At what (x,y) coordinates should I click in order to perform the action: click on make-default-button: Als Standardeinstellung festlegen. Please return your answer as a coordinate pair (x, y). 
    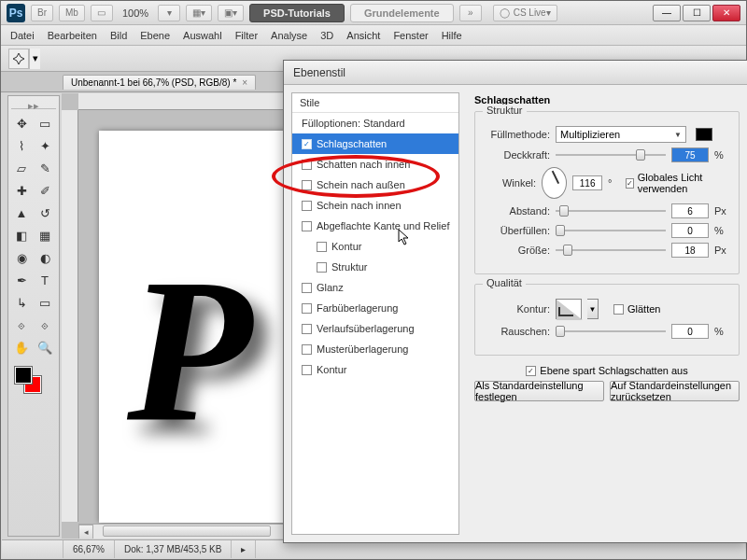
    Looking at the image, I should click on (540, 391).